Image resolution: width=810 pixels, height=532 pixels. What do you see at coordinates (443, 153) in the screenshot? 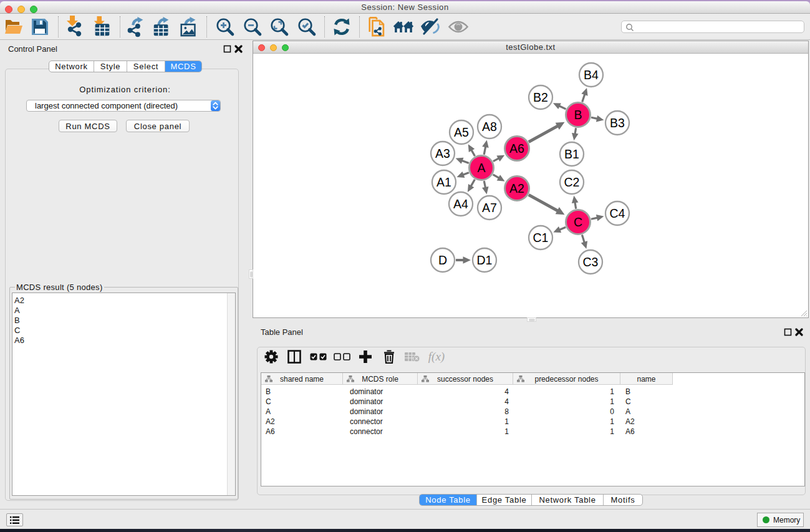
I see `svg-text: A3` at bounding box center [443, 153].